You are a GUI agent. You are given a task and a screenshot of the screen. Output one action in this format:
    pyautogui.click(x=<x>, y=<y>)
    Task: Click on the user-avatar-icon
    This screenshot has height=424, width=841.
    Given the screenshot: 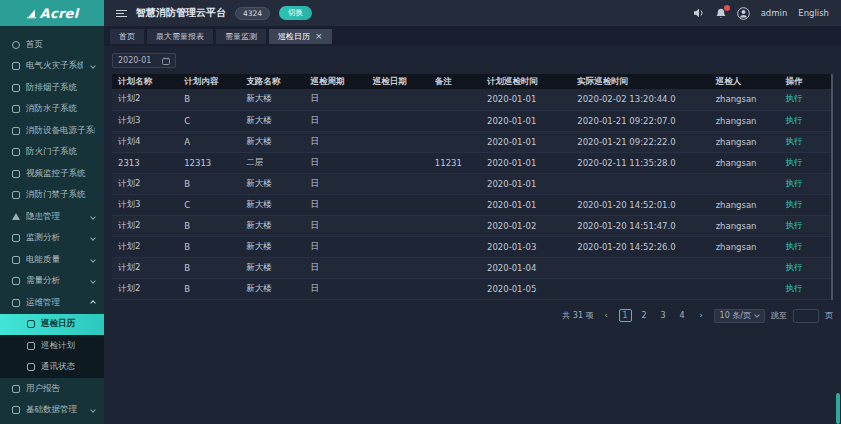 What is the action you would take?
    pyautogui.click(x=744, y=14)
    